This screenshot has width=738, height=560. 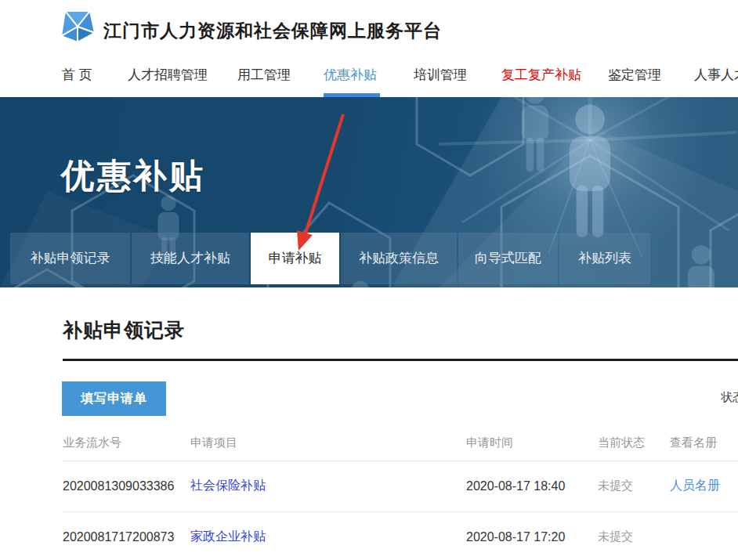 What do you see at coordinates (532, 443) in the screenshot?
I see `col-header-time: 申请时间` at bounding box center [532, 443].